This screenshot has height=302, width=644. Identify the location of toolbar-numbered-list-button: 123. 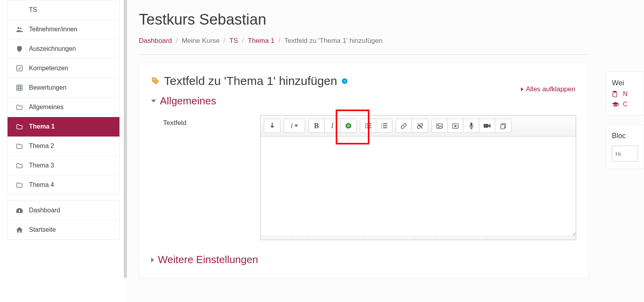
(384, 126).